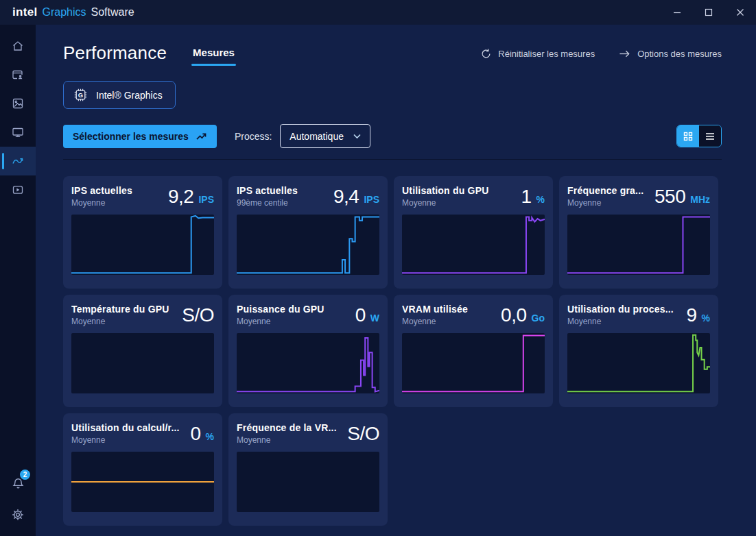  Describe the element at coordinates (143, 351) in the screenshot. I see `metric-card: Température du GPU Moyenne S/O` at that location.